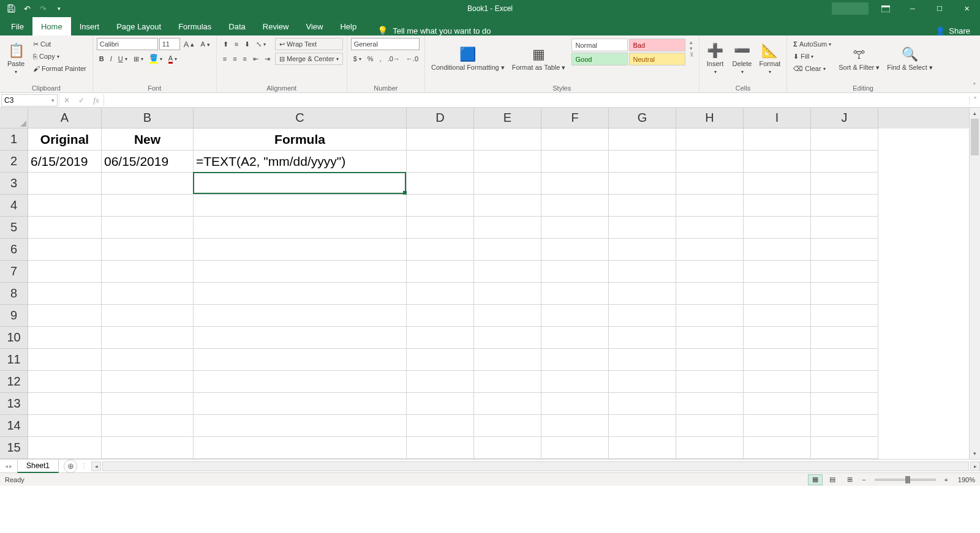  I want to click on cell-B8, so click(148, 294).